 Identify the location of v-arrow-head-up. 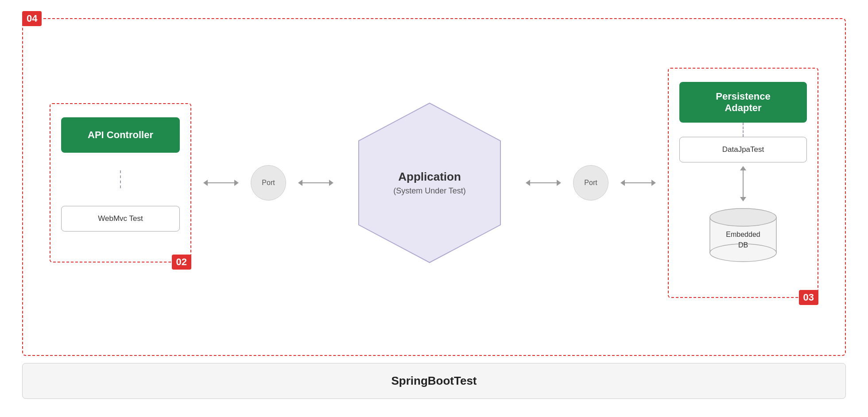
(743, 168).